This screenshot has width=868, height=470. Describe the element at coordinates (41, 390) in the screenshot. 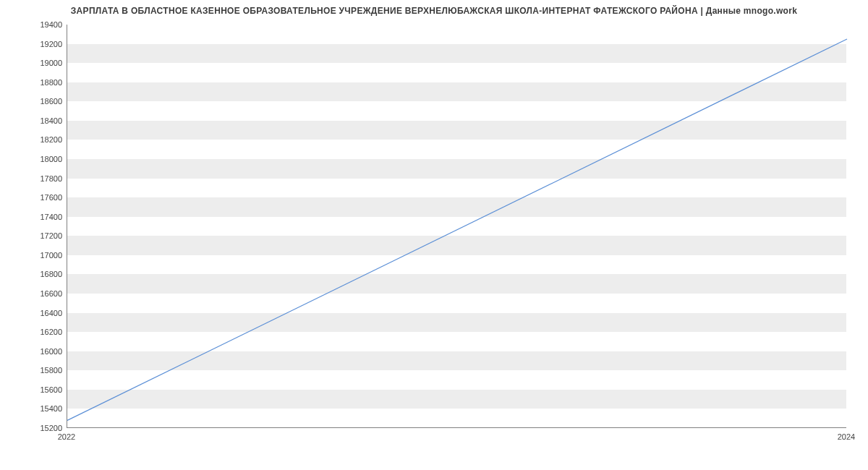

I see `y-tick-label: 15600` at that location.